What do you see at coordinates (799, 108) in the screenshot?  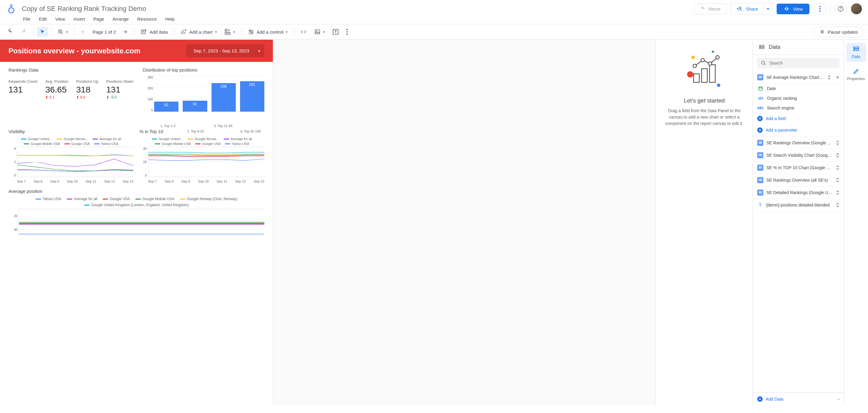 I see `field-row: ABCSearch engine` at bounding box center [799, 108].